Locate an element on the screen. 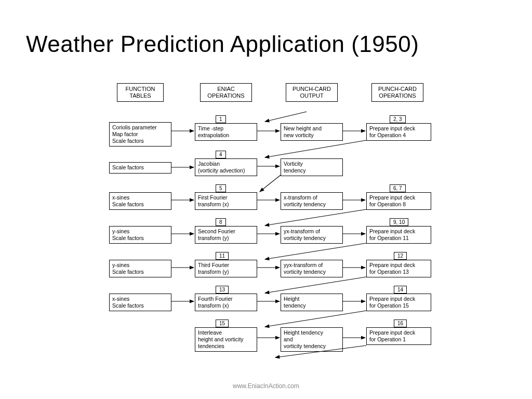  col-header-ops: PUNCH-CARDOPERATIONS is located at coordinates (397, 92).